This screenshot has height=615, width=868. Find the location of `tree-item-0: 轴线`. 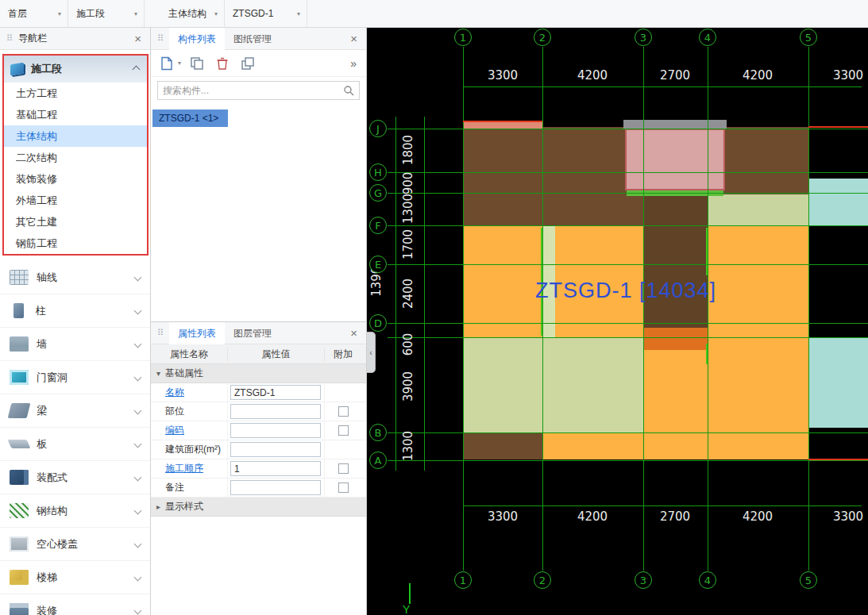

tree-item-0: 轴线 is located at coordinates (75, 278).